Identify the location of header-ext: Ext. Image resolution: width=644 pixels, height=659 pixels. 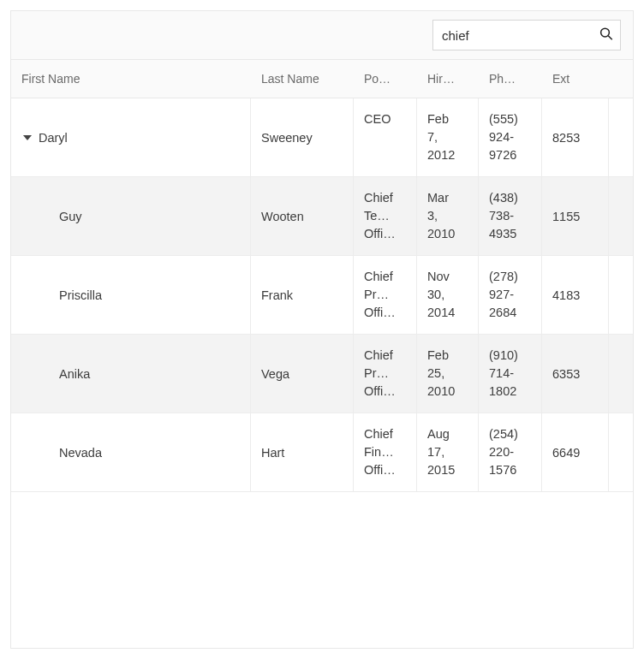
(575, 79).